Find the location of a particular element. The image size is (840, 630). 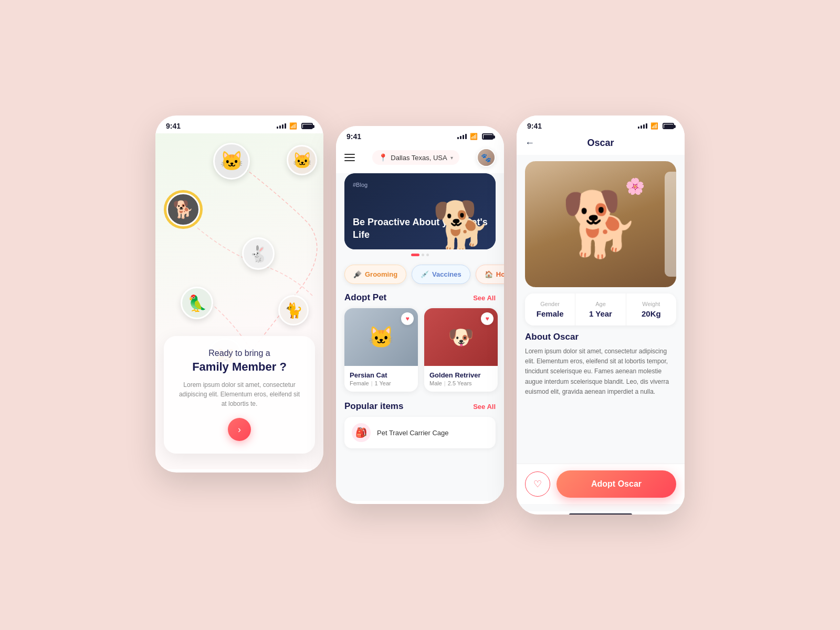

popular-see-all: See All is located at coordinates (484, 406).